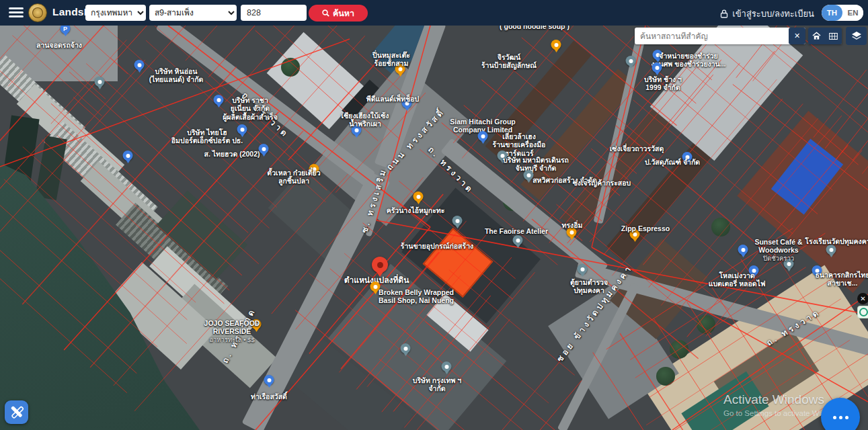 This screenshot has width=868, height=430. What do you see at coordinates (16, 13) in the screenshot?
I see `hamburger-menu-icon` at bounding box center [16, 13].